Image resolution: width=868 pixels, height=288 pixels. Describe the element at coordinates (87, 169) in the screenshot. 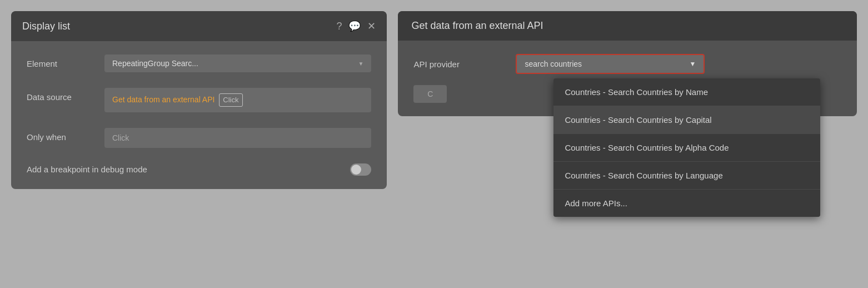

I see `breakpoint-label: Add a breakpoint in debug mode` at that location.